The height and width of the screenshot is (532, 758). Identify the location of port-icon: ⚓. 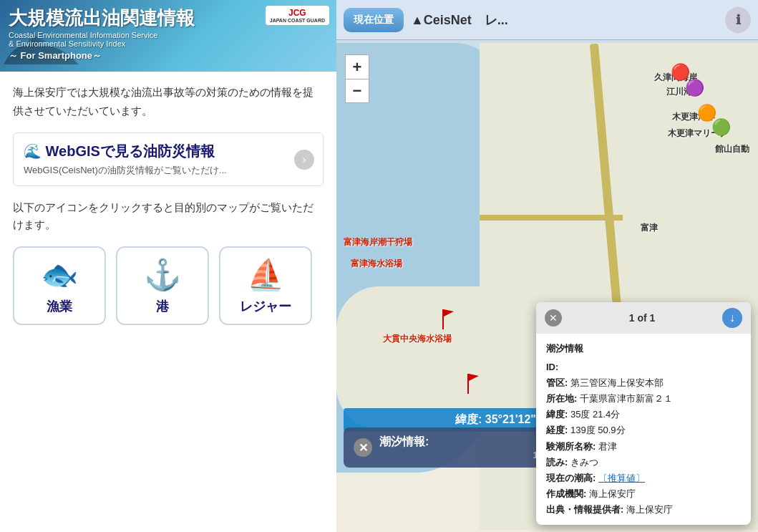
(162, 275).